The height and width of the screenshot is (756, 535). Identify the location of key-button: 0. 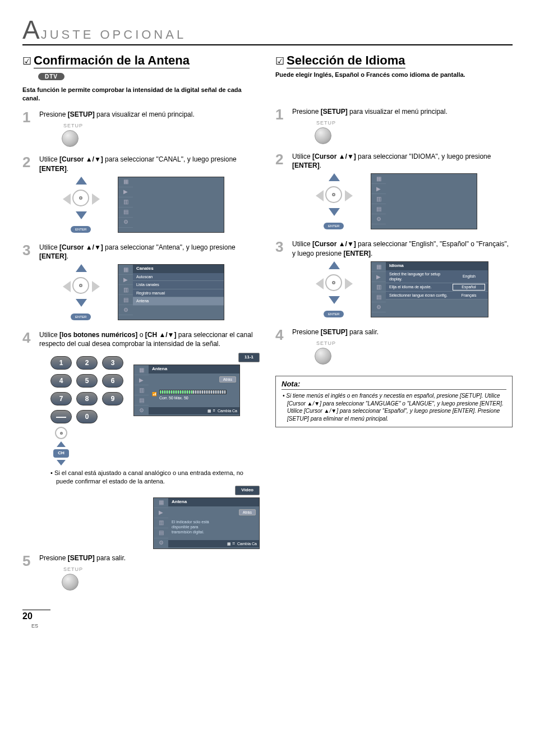
(87, 417).